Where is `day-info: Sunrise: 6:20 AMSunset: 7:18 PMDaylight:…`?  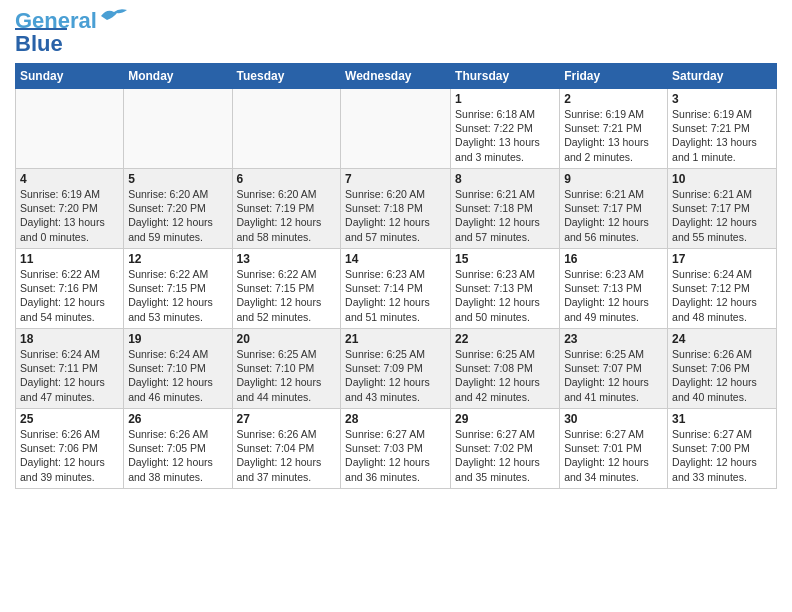
day-info: Sunrise: 6:20 AMSunset: 7:18 PMDaylight:… is located at coordinates (396, 216).